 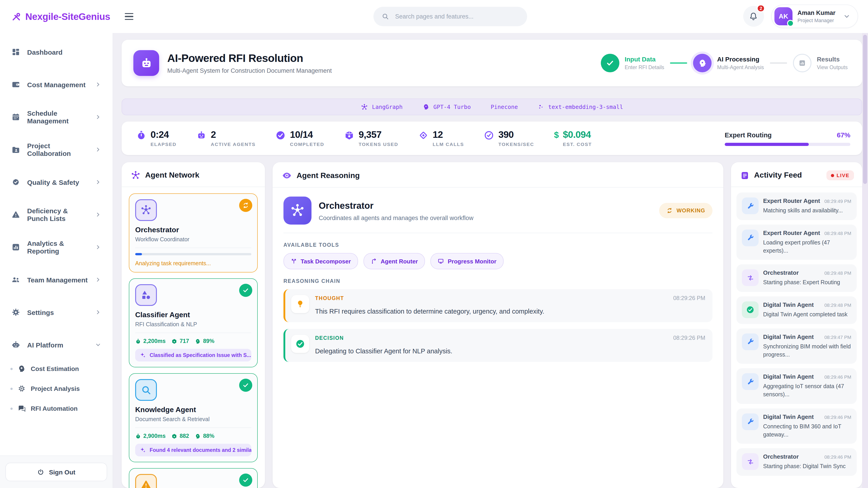 I want to click on agent-card-classifier: Classifier Agent RFI Classification & NL…, so click(x=193, y=323).